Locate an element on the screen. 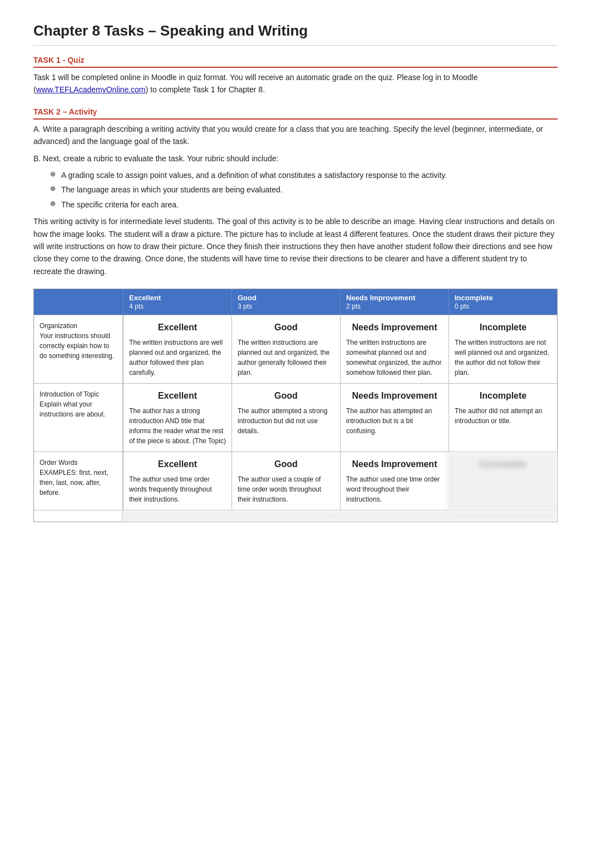  rubric-header-cell: Incomplete0 pts is located at coordinates (503, 302).